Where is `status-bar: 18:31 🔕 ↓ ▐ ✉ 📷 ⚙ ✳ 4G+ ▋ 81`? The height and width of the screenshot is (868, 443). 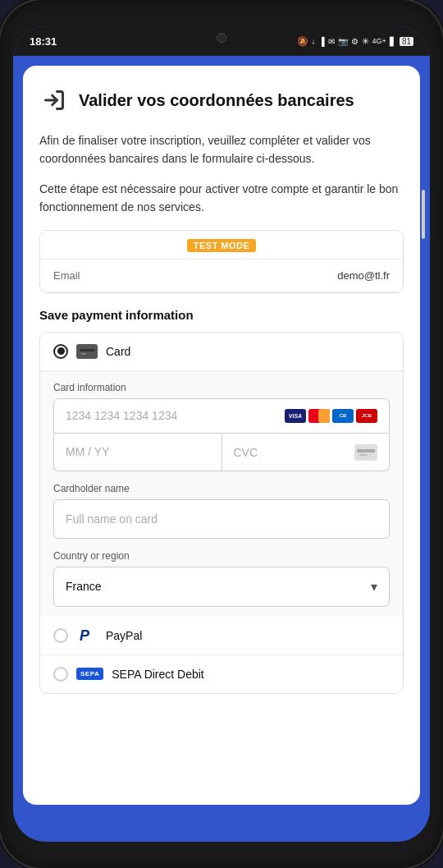
status-bar: 18:31 🔕 ↓ ▐ ✉ 📷 ⚙ ✳ 4G+ ▋ 81 is located at coordinates (222, 41).